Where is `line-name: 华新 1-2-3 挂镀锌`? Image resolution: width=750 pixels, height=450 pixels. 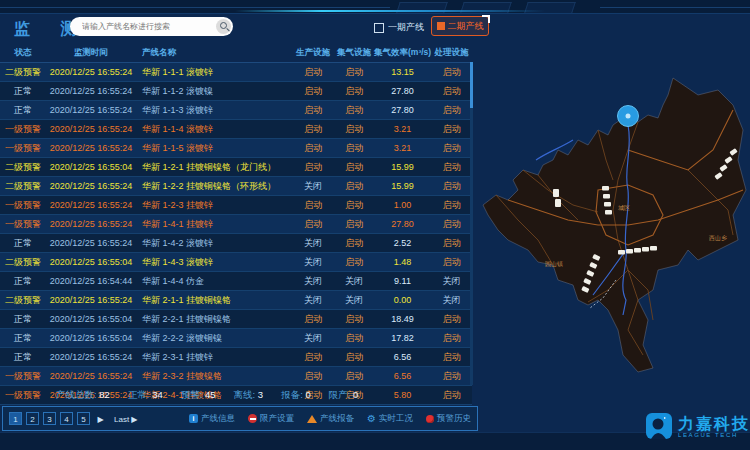 line-name: 华新 1-2-3 挂镀锌 is located at coordinates (214, 206).